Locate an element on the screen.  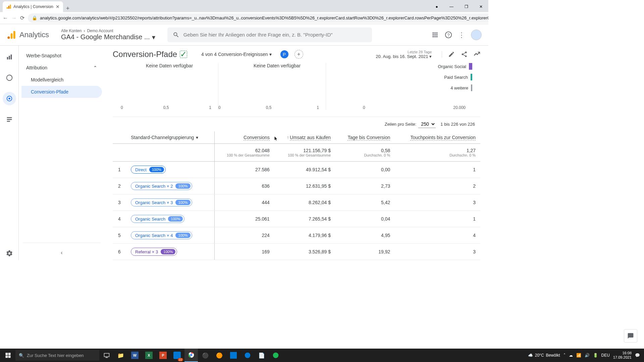
chart-pane-2: Keine Daten verfügbar 00,51 is located at coordinates (272, 86).